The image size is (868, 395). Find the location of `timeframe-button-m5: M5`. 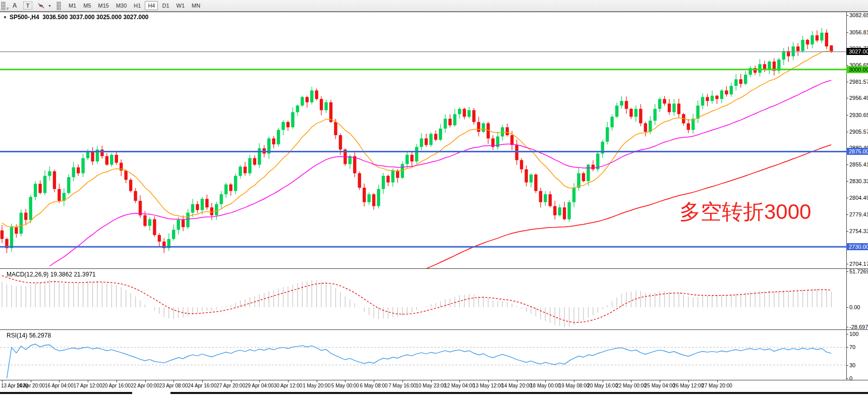

timeframe-button-m5: M5 is located at coordinates (87, 6).